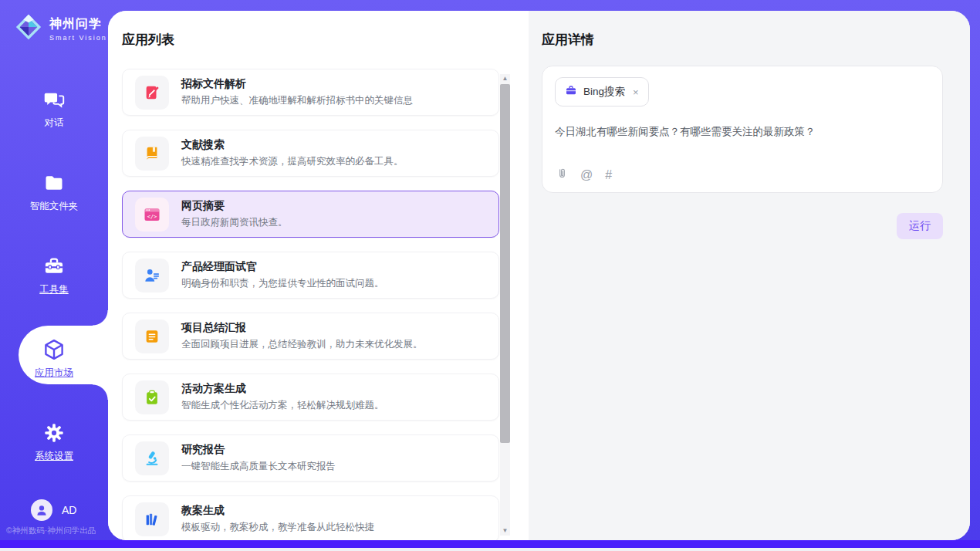 The height and width of the screenshot is (551, 980). I want to click on brand-subtitle: Smart Vision, so click(79, 38).